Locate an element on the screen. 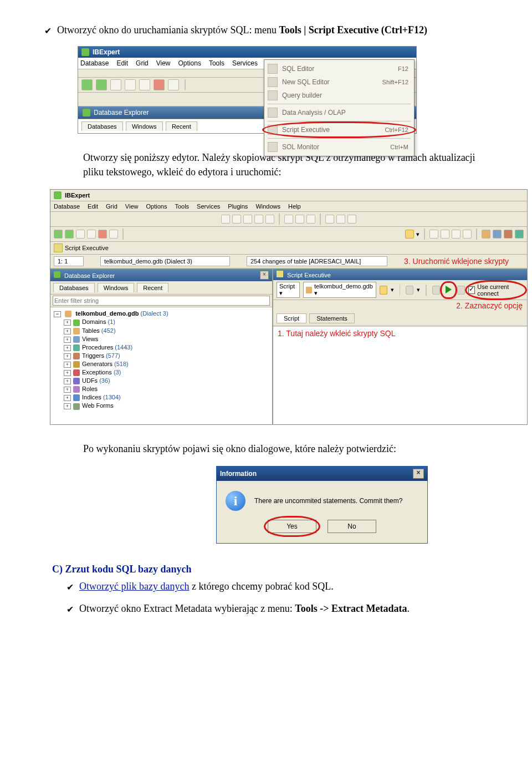 This screenshot has height=781, width=532. menubar: Database Edit Grid View Options Tools Se… is located at coordinates (289, 206).